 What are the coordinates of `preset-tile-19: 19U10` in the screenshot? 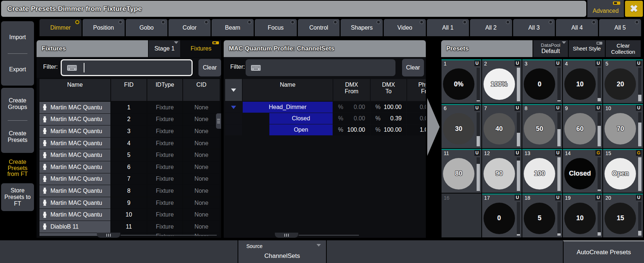 It's located at (583, 215).